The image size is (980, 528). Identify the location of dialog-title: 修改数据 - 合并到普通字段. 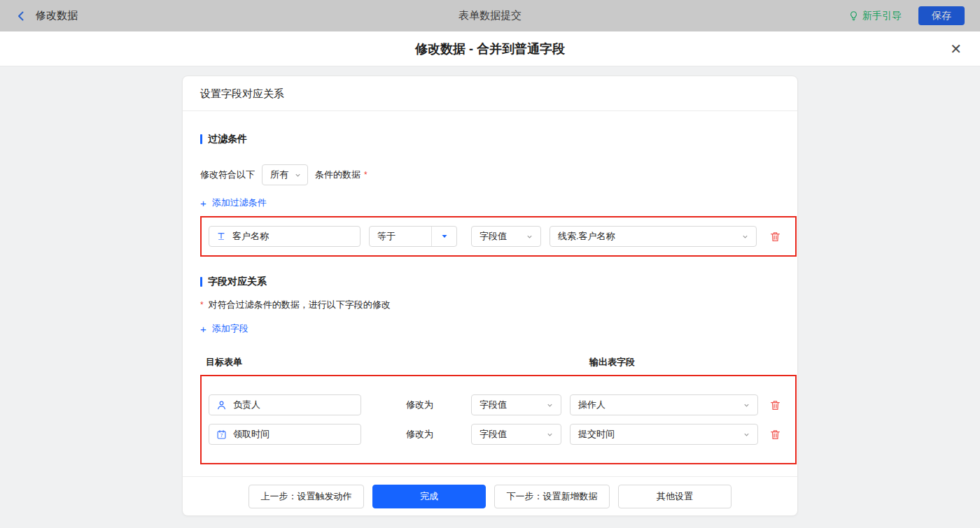
(490, 49).